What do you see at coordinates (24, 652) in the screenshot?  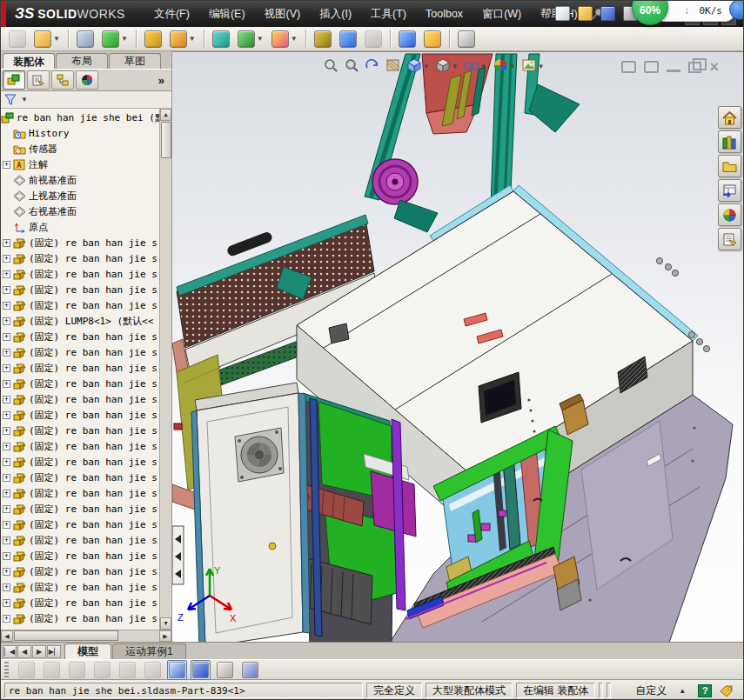 I see `tab-nav-1: ◀` at bounding box center [24, 652].